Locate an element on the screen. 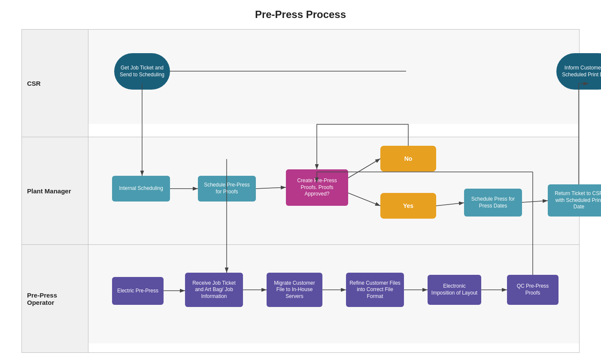 The height and width of the screenshot is (364, 601). page-title: Pre-Press Process is located at coordinates (300, 15).